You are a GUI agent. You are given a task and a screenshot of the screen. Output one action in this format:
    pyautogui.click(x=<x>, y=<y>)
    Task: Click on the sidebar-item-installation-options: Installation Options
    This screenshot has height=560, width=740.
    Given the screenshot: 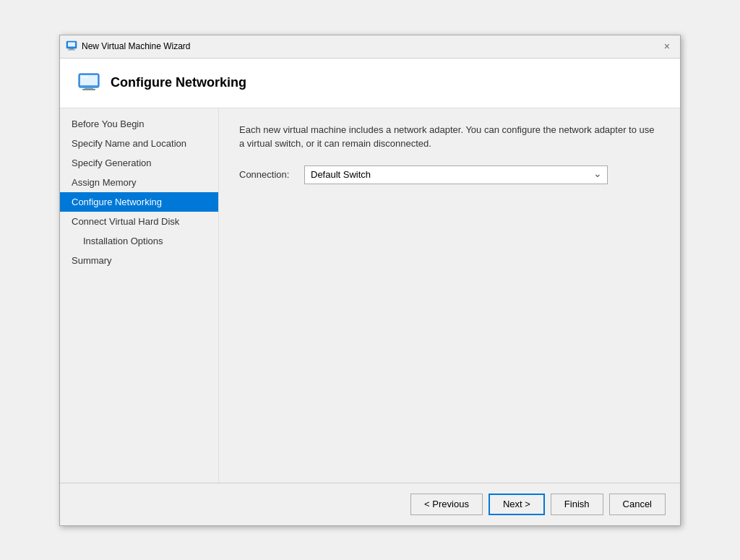 What is the action you would take?
    pyautogui.click(x=139, y=241)
    